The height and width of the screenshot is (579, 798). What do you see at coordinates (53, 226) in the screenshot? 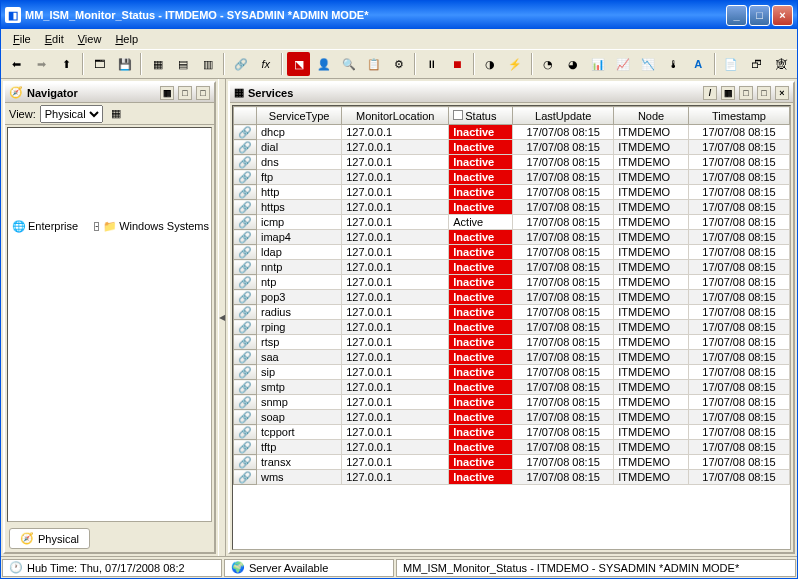
I see `tree-enterprise: Enterprise` at bounding box center [53, 226].